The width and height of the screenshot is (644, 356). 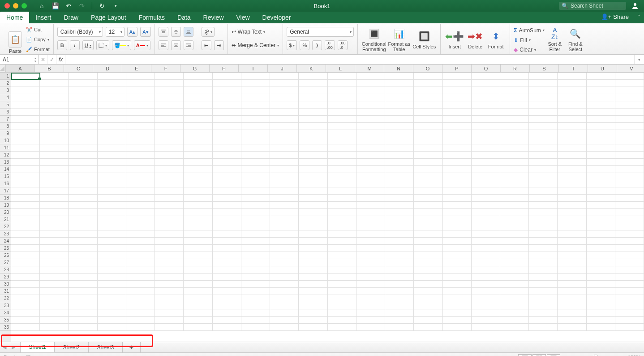 I want to click on cell-G36, so click(x=198, y=327).